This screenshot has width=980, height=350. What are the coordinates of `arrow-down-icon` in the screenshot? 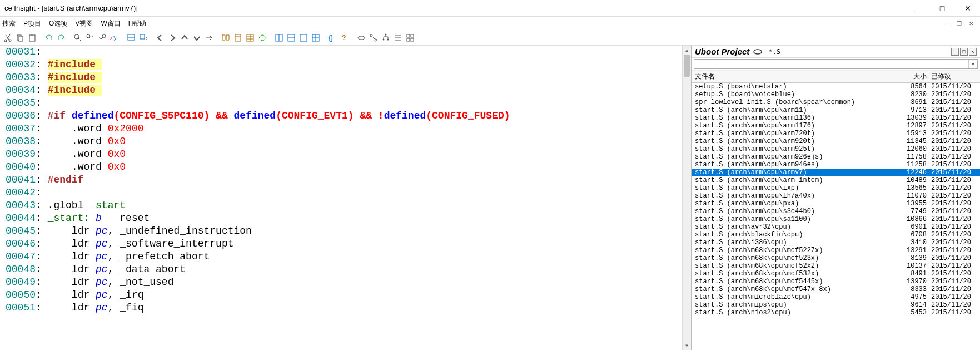 It's located at (197, 38).